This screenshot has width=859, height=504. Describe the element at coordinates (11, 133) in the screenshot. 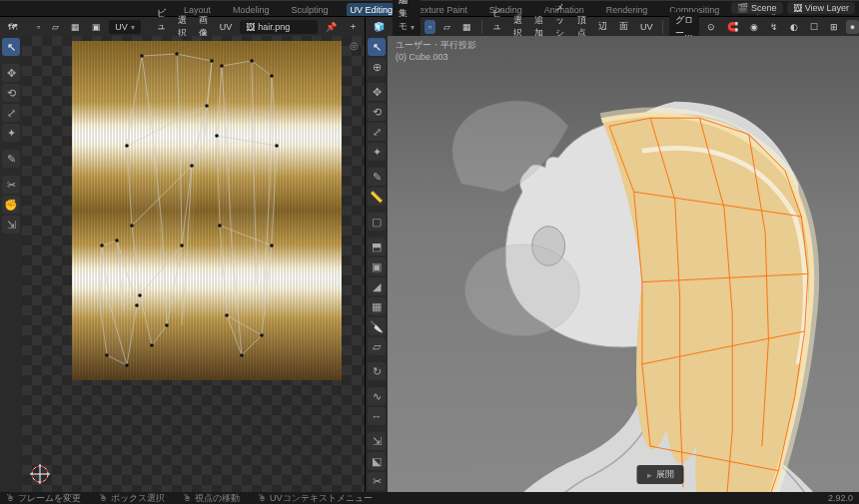

I see `tool-transform: ✦` at that location.